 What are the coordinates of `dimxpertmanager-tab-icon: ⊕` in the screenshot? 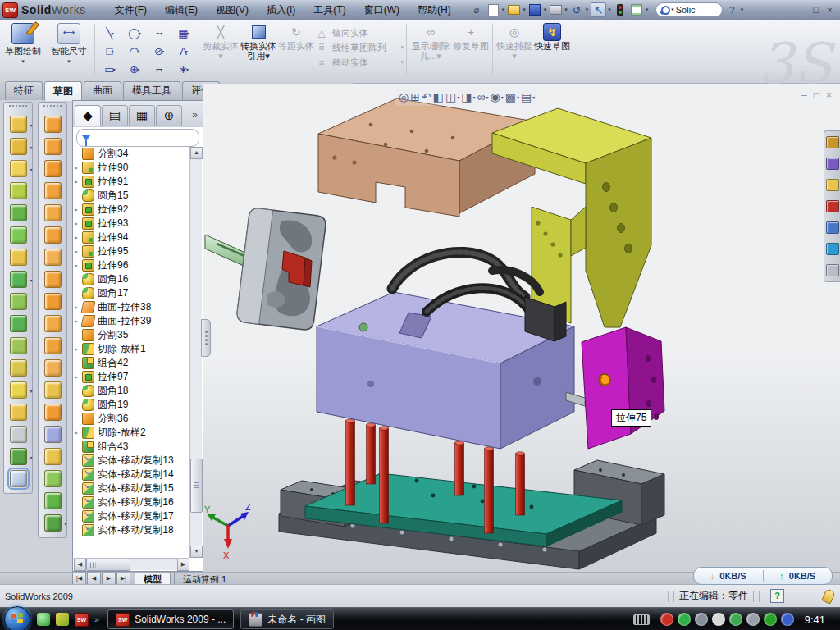 It's located at (169, 115).